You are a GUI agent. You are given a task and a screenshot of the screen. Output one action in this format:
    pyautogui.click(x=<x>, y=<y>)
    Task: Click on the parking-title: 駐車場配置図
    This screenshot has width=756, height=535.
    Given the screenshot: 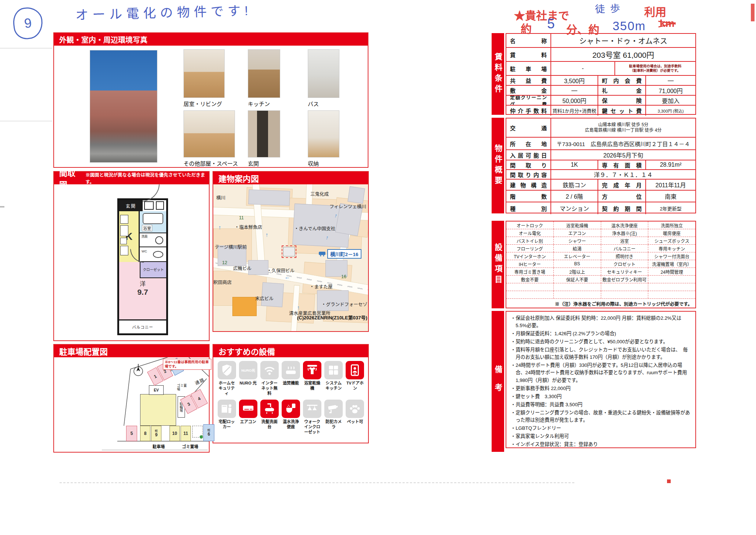 What is the action you would take?
    pyautogui.click(x=132, y=351)
    